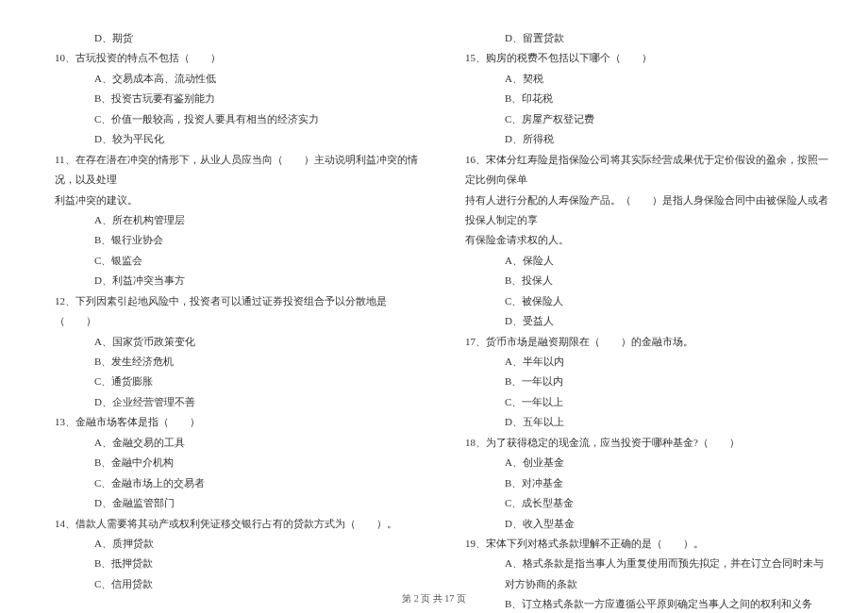  I want to click on q18-option-a: A、创业基金, so click(640, 462).